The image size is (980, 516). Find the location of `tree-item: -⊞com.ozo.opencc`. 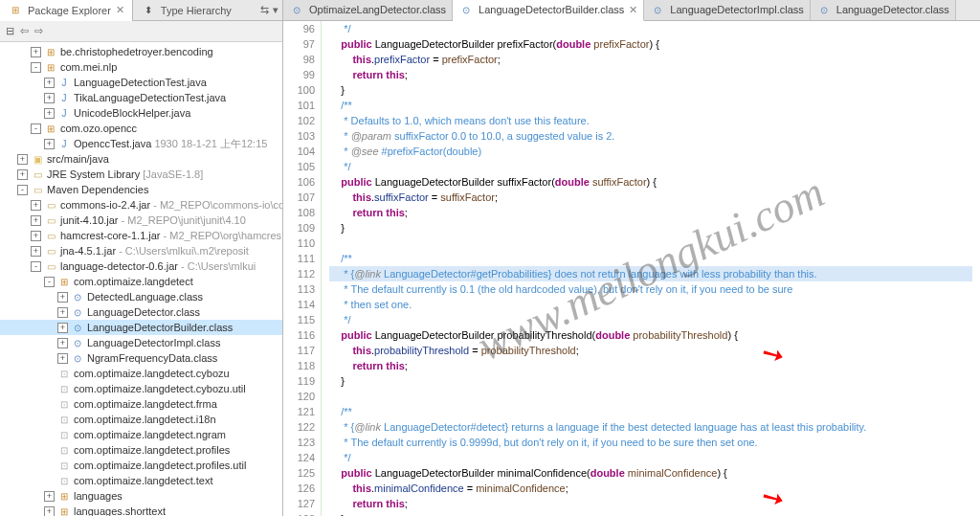

tree-item: -⊞com.ozo.opencc is located at coordinates (142, 128).